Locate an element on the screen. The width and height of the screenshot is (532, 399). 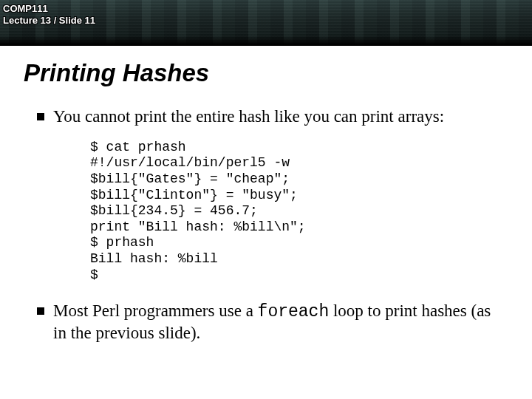
list-item: Most Perl programmers use a foreach loop… is located at coordinates (276, 322).